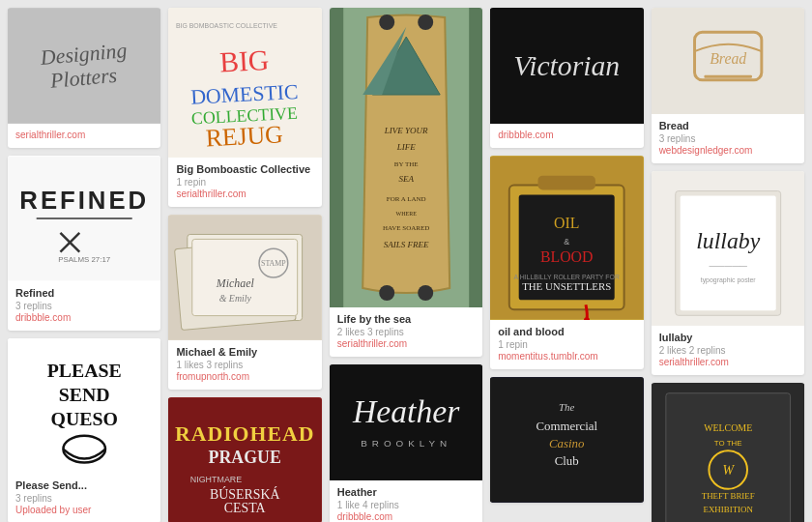 The width and height of the screenshot is (812, 522). What do you see at coordinates (84, 259) in the screenshot?
I see `svg-text: PSALMS 27:17` at bounding box center [84, 259].